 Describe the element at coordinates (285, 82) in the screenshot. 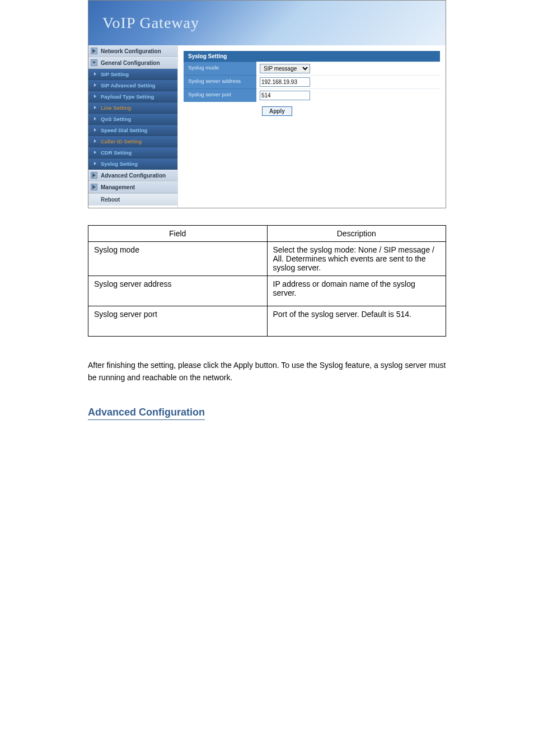

I see `input-syslog-address` at that location.